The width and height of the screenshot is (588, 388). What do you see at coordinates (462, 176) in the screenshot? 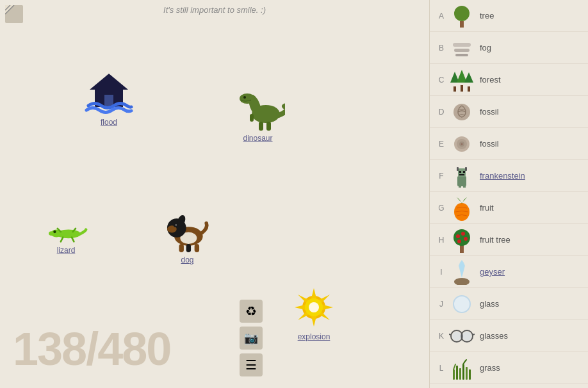
I see `sidebar-icon-frankenstein` at bounding box center [462, 176].